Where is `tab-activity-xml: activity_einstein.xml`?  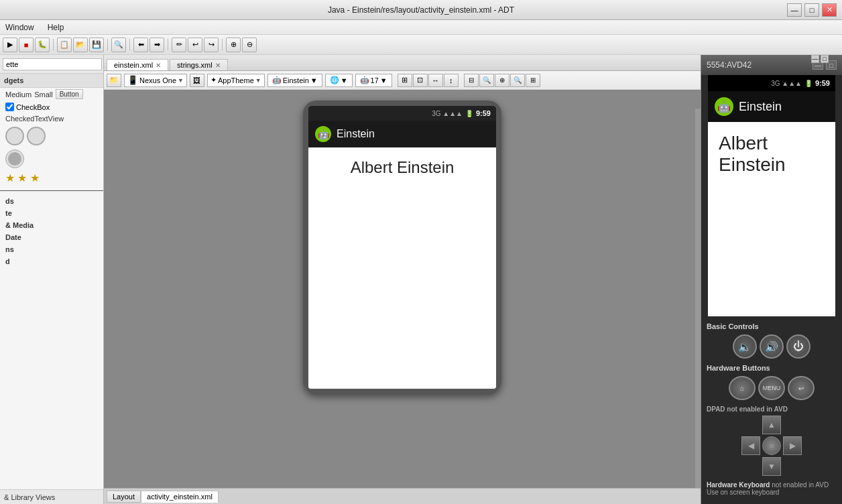
tab-activity-xml: activity_einstein.xml is located at coordinates (180, 497).